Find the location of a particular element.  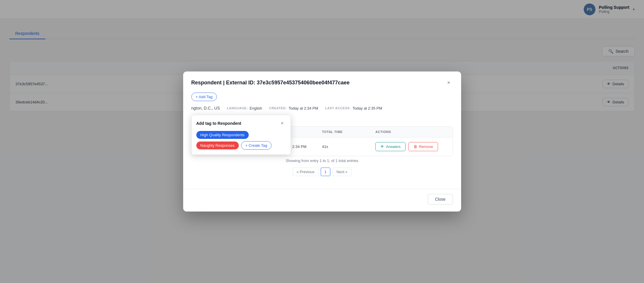

language-label: LANGUAGE: is located at coordinates (238, 108).